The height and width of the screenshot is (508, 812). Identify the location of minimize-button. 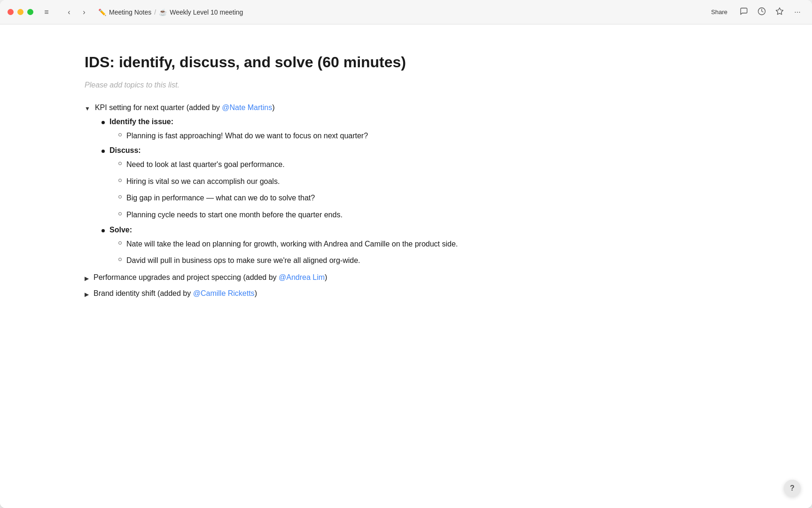
(21, 12).